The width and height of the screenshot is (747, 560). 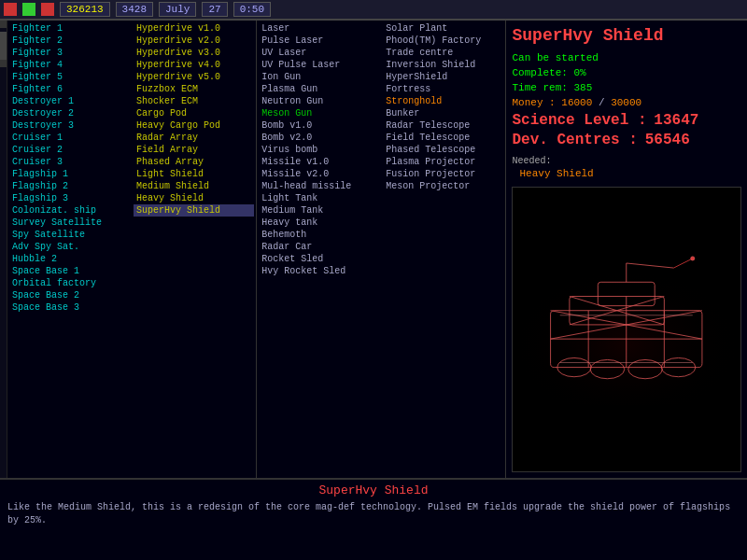 I want to click on tech-item: Heavy tank, so click(x=319, y=222).